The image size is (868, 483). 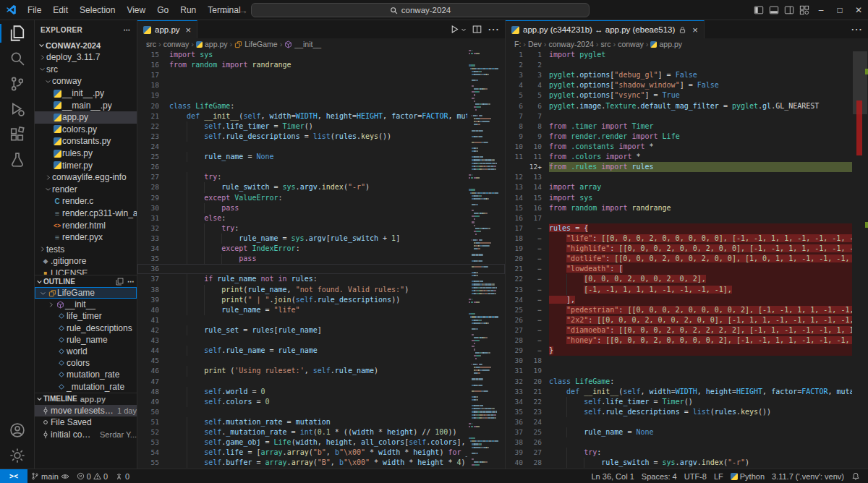 I want to click on file-row-constants-py: constants.py, so click(x=85, y=142).